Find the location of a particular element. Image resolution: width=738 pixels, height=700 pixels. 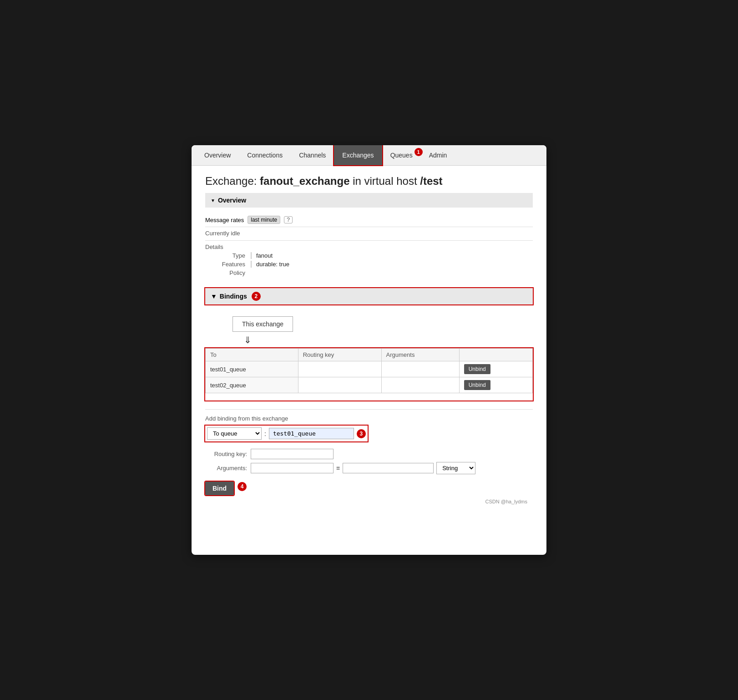

bindings-table-body: test01_queue Unbind test02_queue is located at coordinates (369, 377).